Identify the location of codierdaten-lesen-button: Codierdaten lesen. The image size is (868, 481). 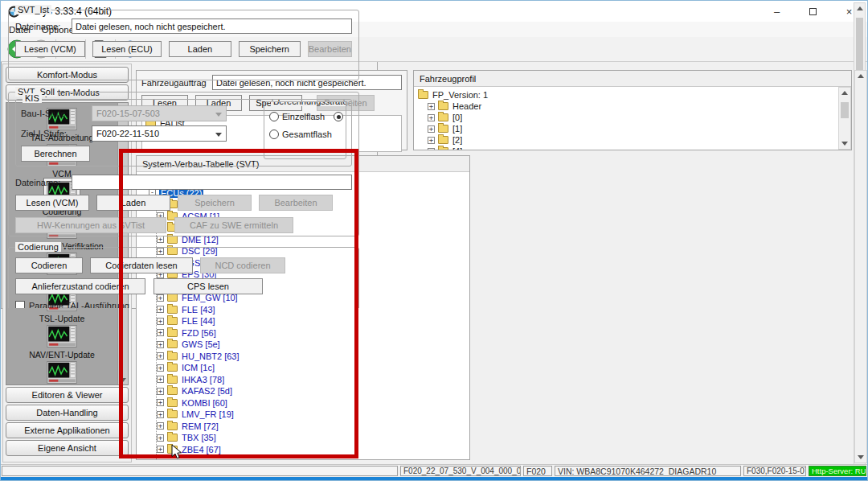
(141, 265).